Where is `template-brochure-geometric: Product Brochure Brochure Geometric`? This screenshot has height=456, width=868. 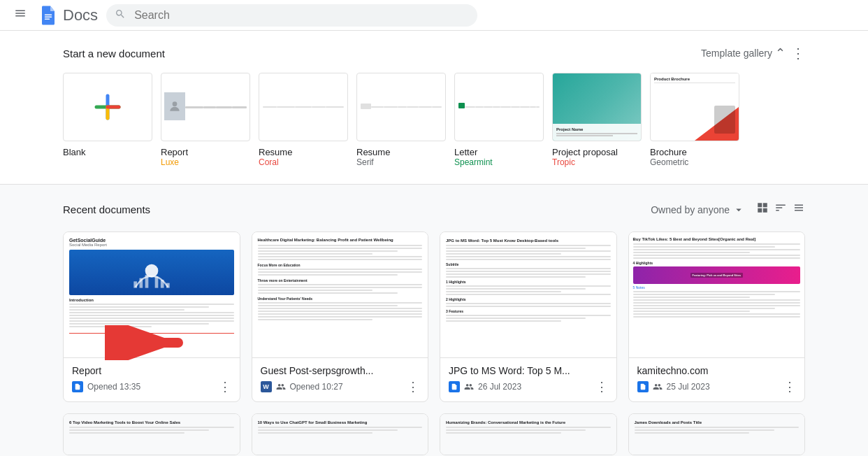 template-brochure-geometric: Product Brochure Brochure Geometric is located at coordinates (695, 120).